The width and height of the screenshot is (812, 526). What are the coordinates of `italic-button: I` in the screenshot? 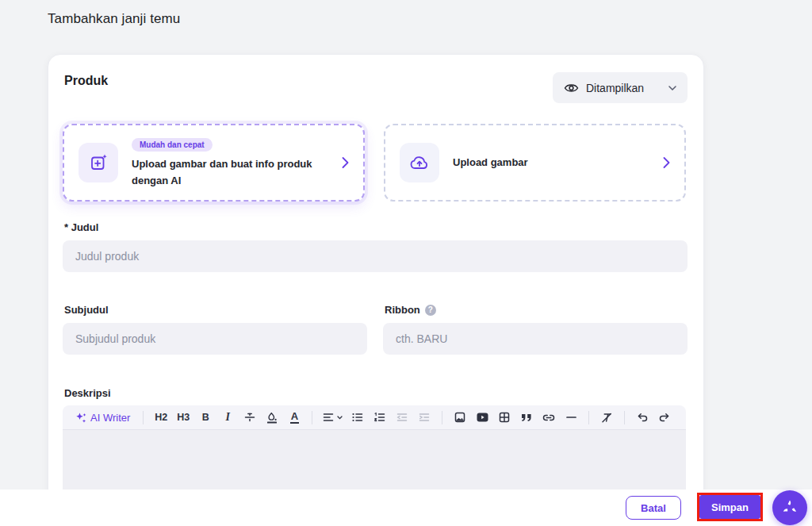 It's located at (228, 417).